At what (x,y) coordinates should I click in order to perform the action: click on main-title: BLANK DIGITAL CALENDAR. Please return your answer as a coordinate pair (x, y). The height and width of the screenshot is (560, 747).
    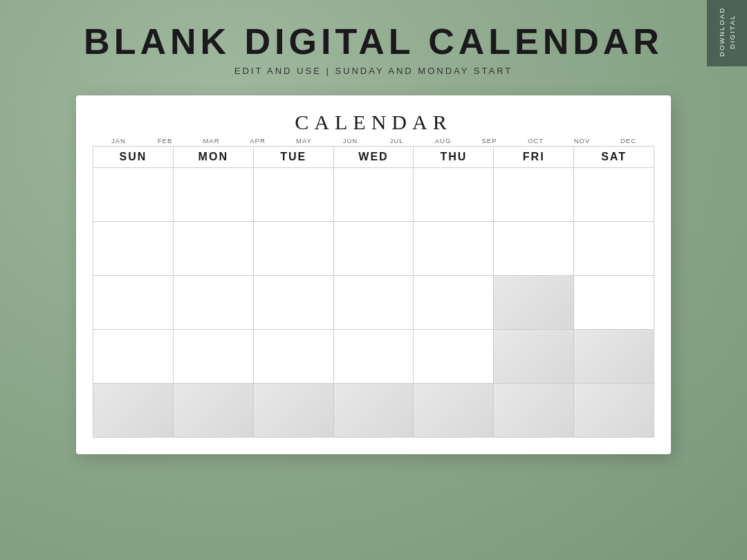
    Looking at the image, I should click on (374, 41).